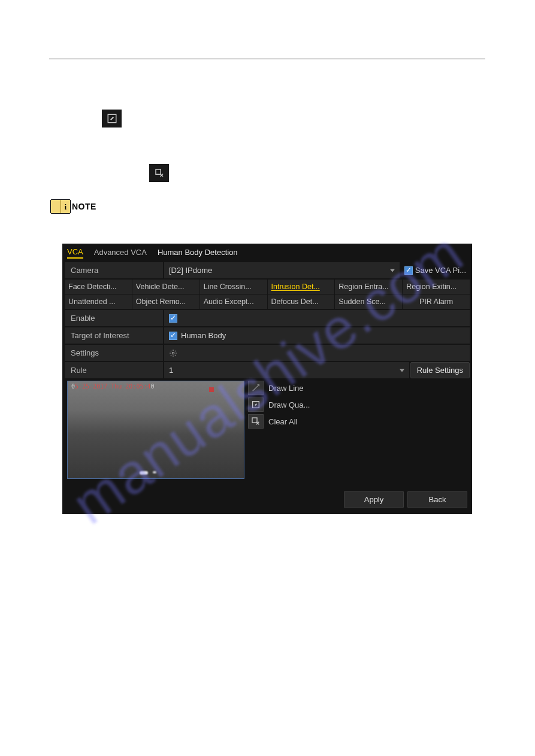 The width and height of the screenshot is (535, 756). I want to click on target-row: Target of Interest Human Body, so click(267, 335).